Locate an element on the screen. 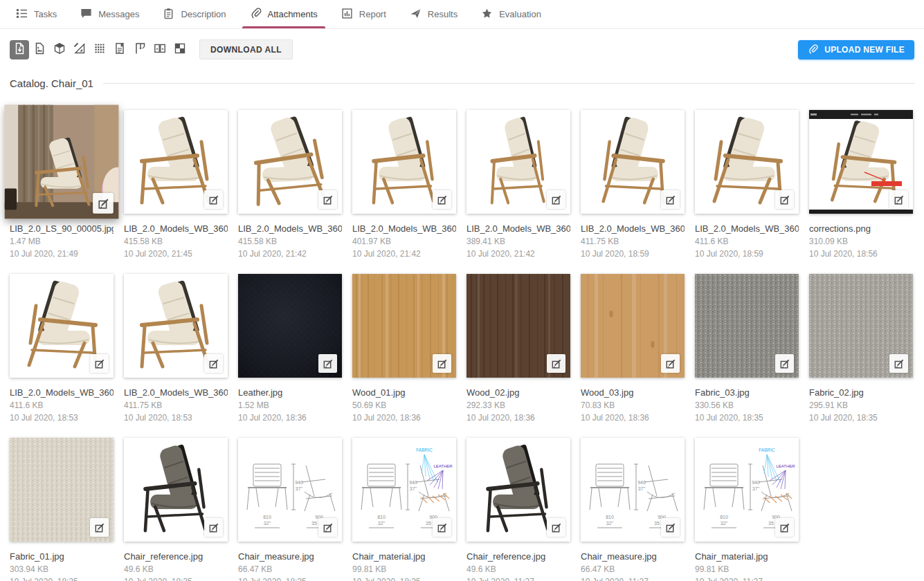 This screenshot has width=924, height=581. file-card: corrections.png 310.09 KB 10 Jul 2020, 1… is located at coordinates (861, 184).